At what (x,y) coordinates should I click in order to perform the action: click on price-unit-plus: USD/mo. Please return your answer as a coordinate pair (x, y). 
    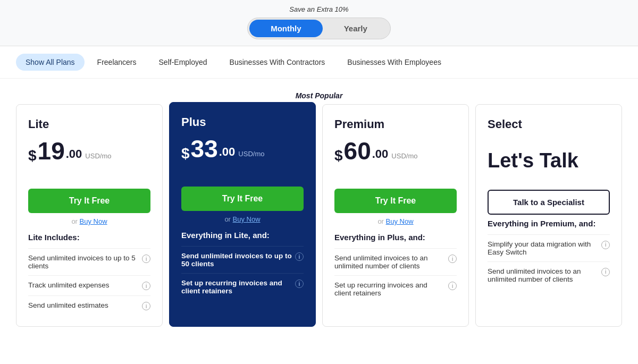
    Looking at the image, I should click on (251, 154).